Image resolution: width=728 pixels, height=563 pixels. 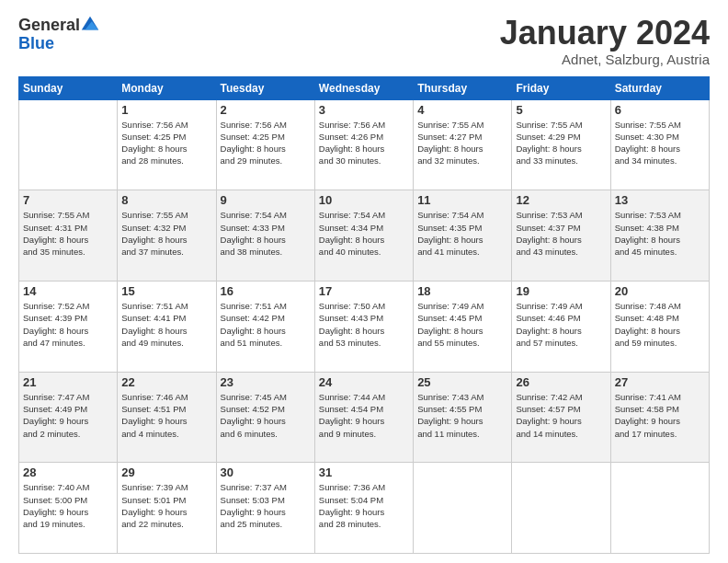 What do you see at coordinates (166, 234) in the screenshot?
I see `day-info: Sunrise: 7:55 AMSunset: 4:32 PMDaylight:…` at bounding box center [166, 234].